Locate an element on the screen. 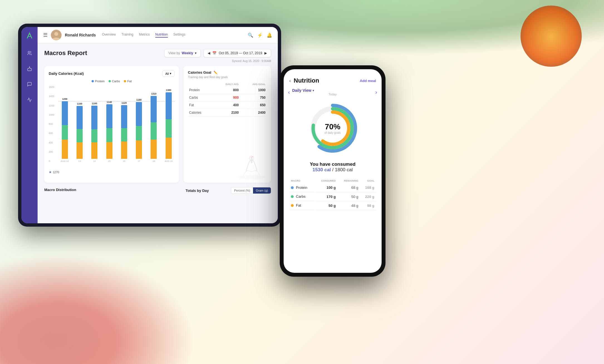  legend-protein: Protein is located at coordinates (98, 81).